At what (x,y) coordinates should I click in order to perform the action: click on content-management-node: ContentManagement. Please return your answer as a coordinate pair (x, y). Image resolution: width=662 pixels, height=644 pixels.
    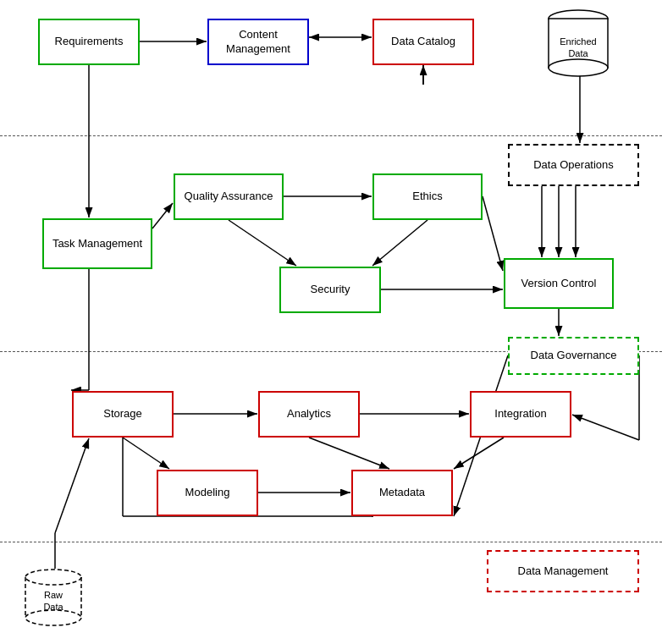
    Looking at the image, I should click on (258, 42).